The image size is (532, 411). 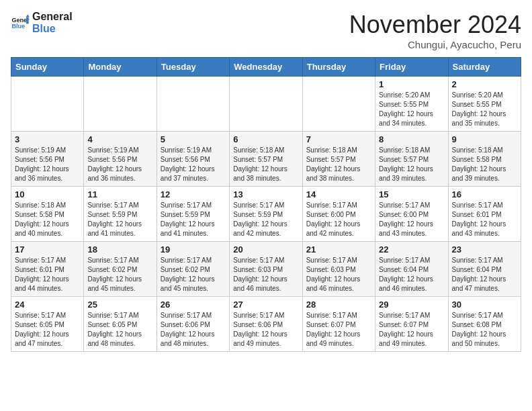 What do you see at coordinates (411, 305) in the screenshot?
I see `day-number: 29` at bounding box center [411, 305].